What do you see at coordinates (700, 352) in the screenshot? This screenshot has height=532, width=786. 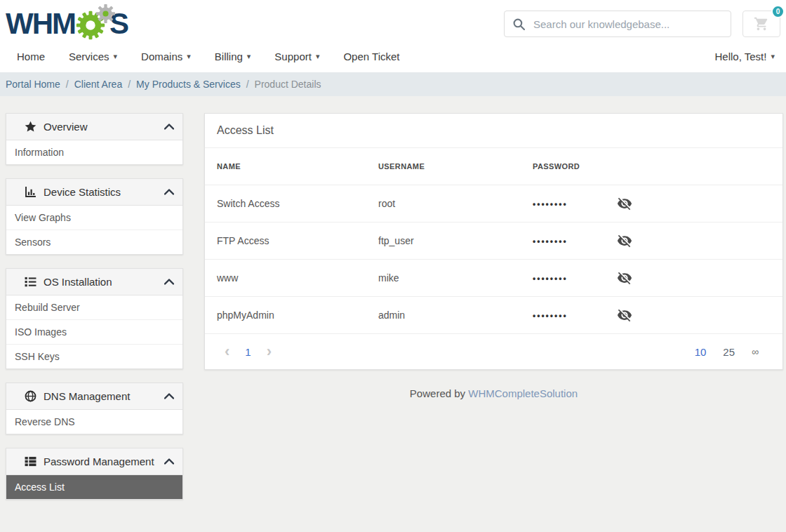 I see `page-size-10: 10` at bounding box center [700, 352].